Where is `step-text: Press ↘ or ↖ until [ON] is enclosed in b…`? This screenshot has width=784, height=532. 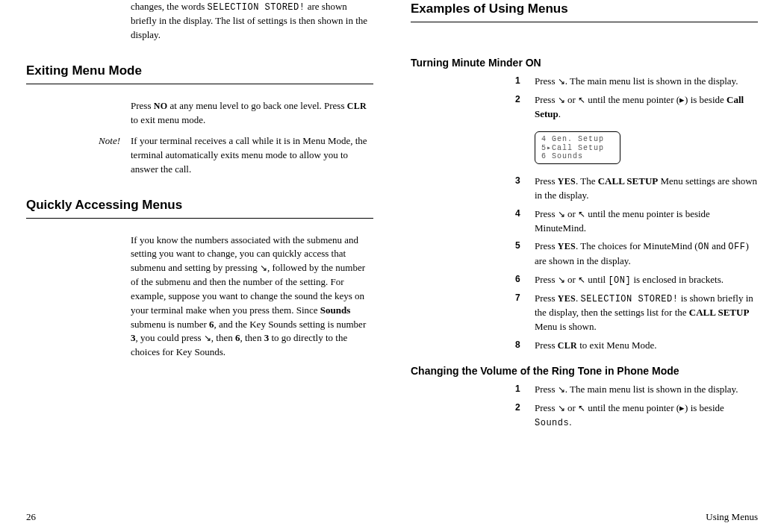 step-text: Press ↘ or ↖ until [ON] is enclosed in b… is located at coordinates (647, 281).